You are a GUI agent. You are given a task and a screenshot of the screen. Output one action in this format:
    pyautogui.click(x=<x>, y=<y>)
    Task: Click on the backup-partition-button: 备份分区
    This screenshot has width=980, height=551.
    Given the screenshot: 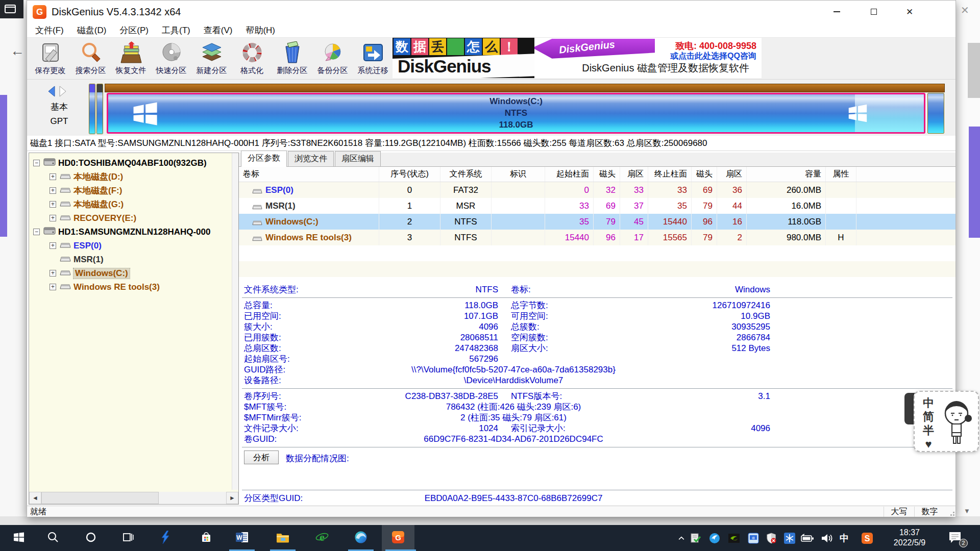 What is the action you would take?
    pyautogui.click(x=333, y=59)
    